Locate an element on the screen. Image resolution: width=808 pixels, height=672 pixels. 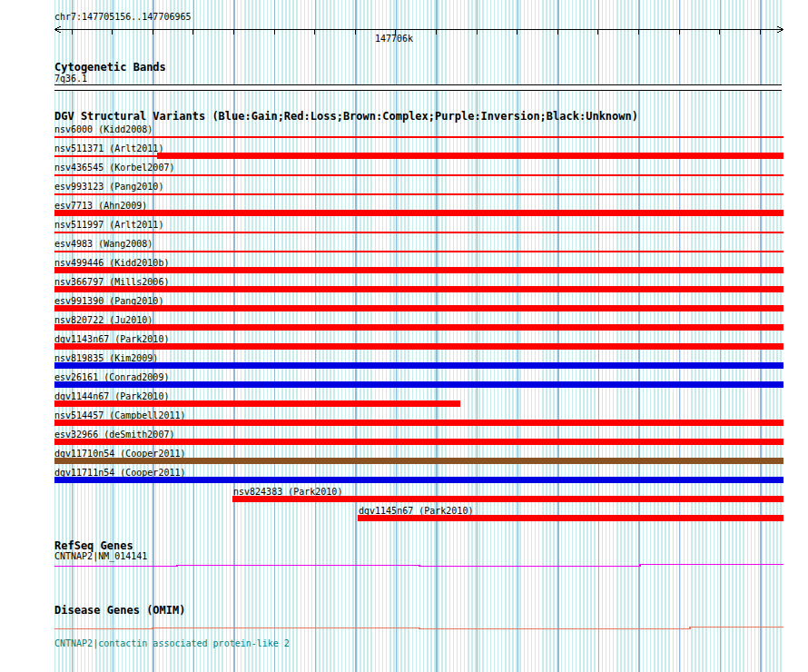
cytoband-label: 7q36.1 is located at coordinates (71, 79).